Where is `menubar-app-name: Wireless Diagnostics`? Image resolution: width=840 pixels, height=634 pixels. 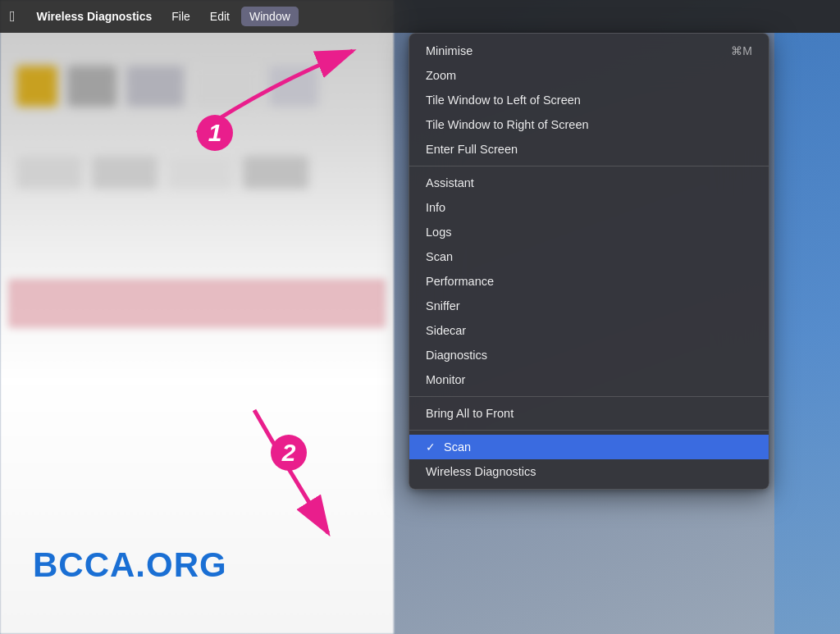 menubar-app-name: Wireless Diagnostics is located at coordinates (95, 16).